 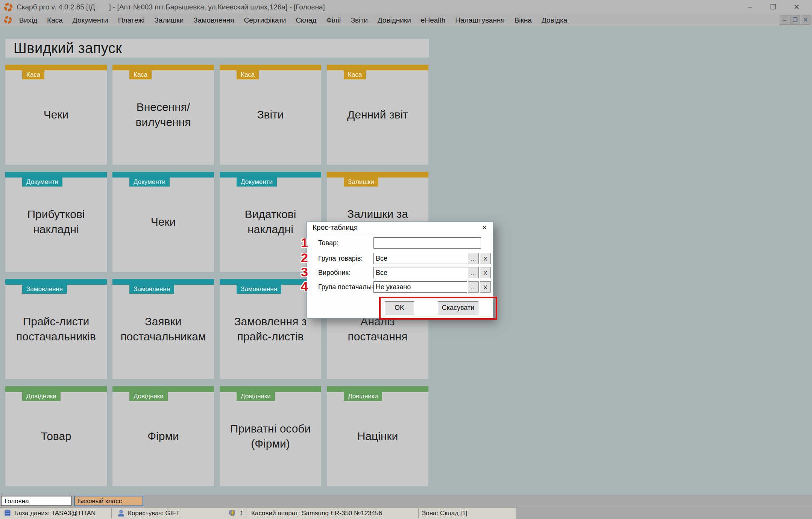 I want to click on tile-label: Товар, so click(x=56, y=436).